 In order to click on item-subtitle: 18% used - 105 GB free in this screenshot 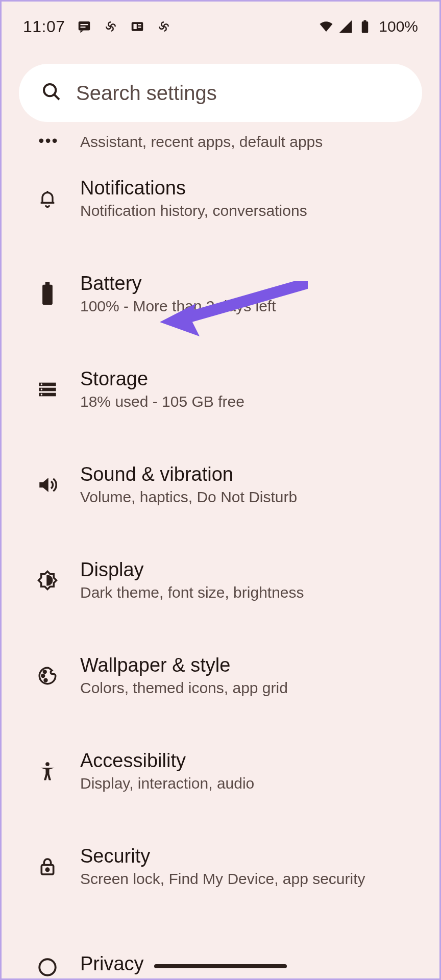, I will do `click(250, 402)`.